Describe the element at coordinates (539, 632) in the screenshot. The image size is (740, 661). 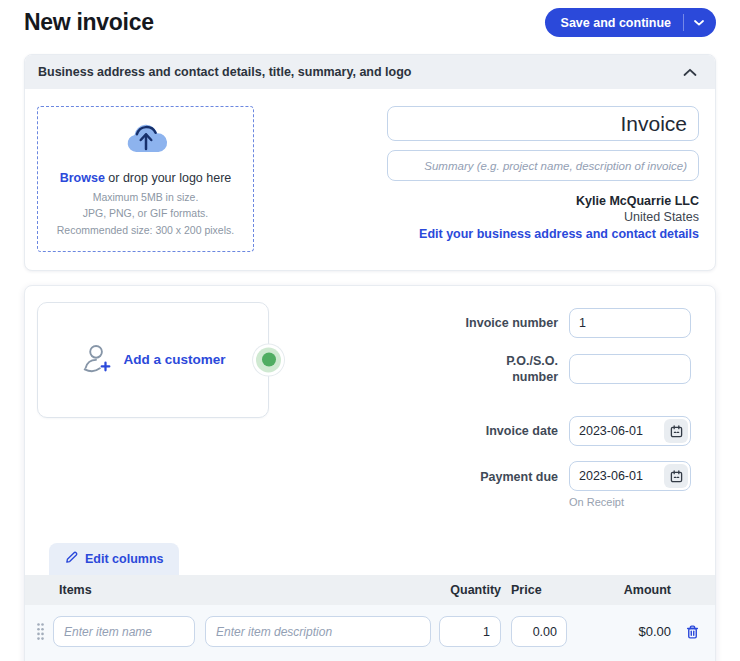
I see `price-input` at that location.